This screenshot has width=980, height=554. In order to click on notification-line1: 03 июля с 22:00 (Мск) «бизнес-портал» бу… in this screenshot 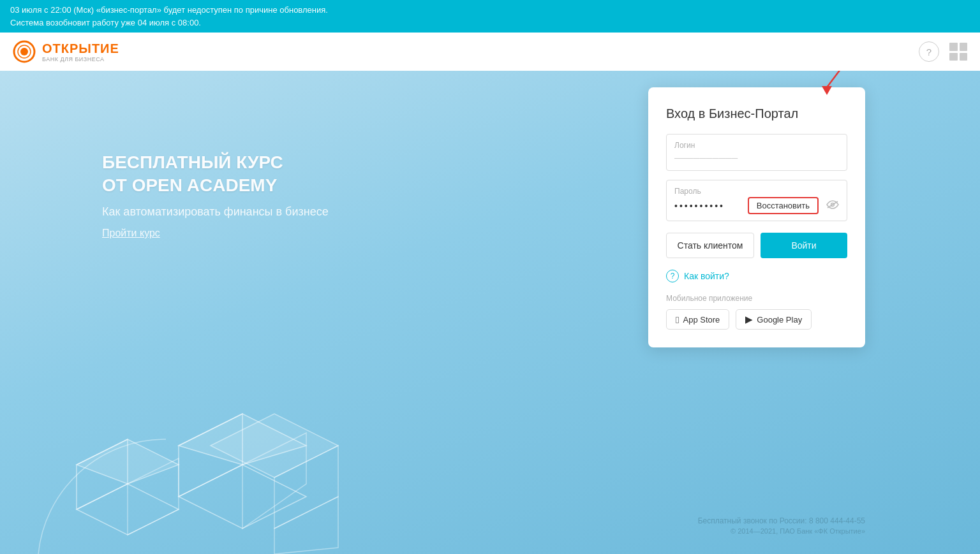, I will do `click(490, 10)`.